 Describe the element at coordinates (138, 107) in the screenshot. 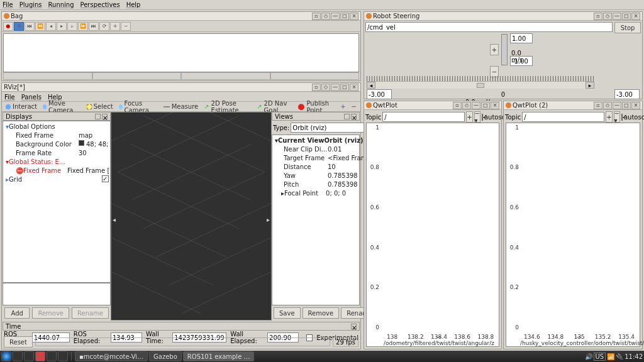

I see `tool-focus-camera: Focus Camera` at that location.